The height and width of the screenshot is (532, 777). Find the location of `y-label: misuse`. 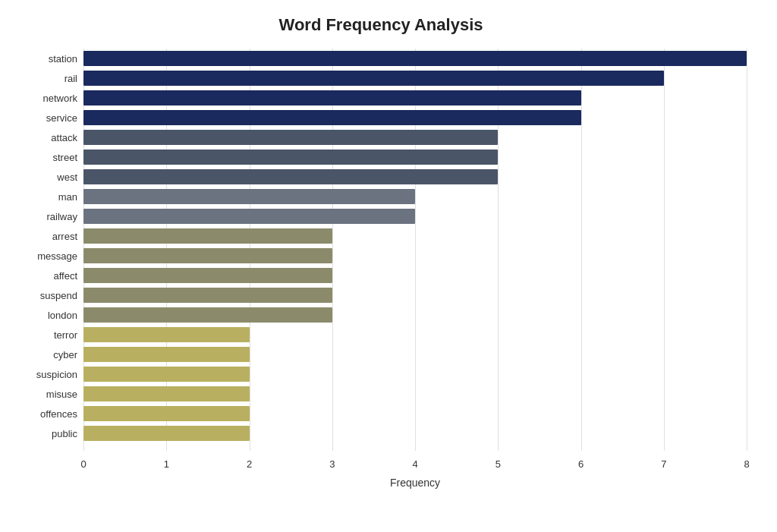

y-label: misuse is located at coordinates (62, 394).